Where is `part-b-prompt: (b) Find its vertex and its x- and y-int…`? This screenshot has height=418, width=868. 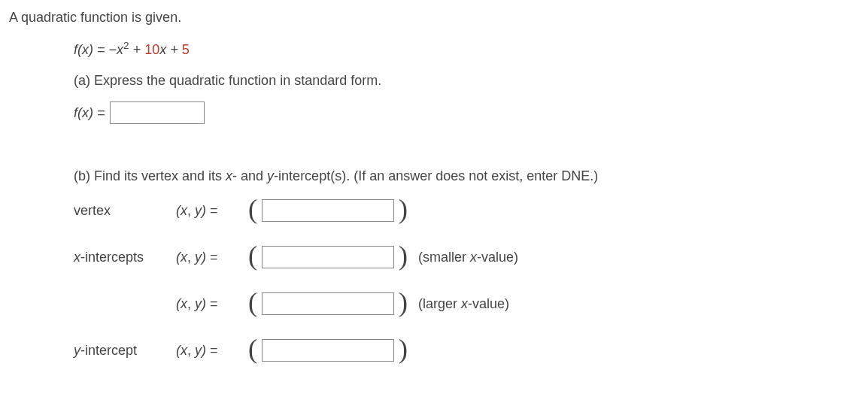 part-b-prompt: (b) Find its vertex and its x- and y-int… is located at coordinates (466, 176).